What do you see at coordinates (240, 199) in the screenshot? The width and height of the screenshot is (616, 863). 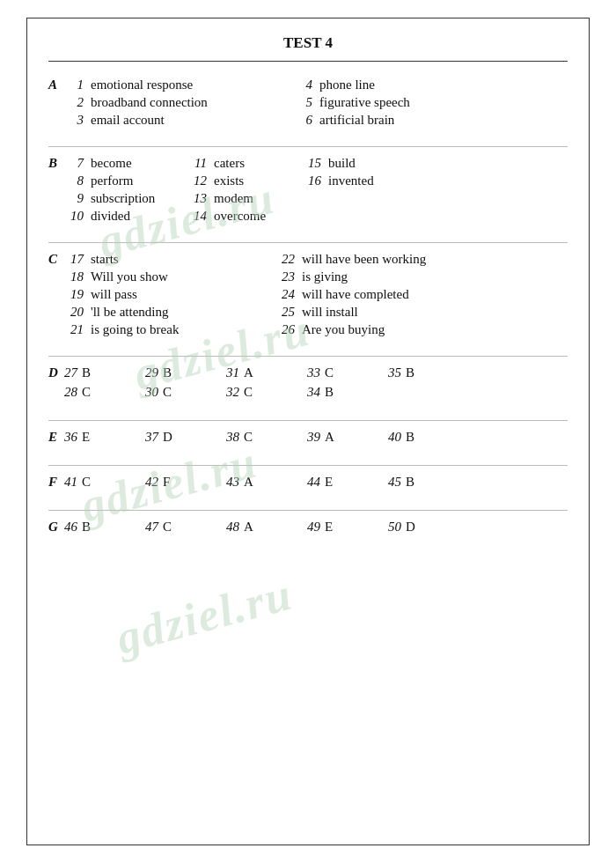 I see `list-item: 13modem` at bounding box center [240, 199].